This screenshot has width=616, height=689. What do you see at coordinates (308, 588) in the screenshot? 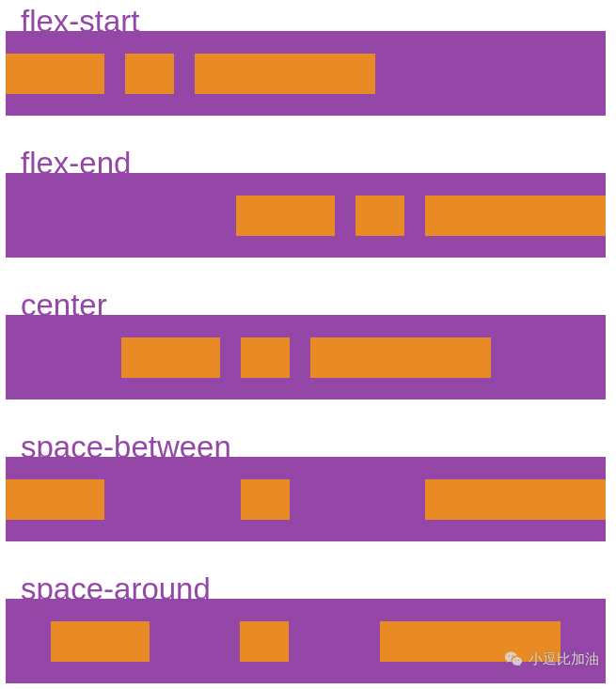
I see `section-label-space-around: space-around` at bounding box center [308, 588].